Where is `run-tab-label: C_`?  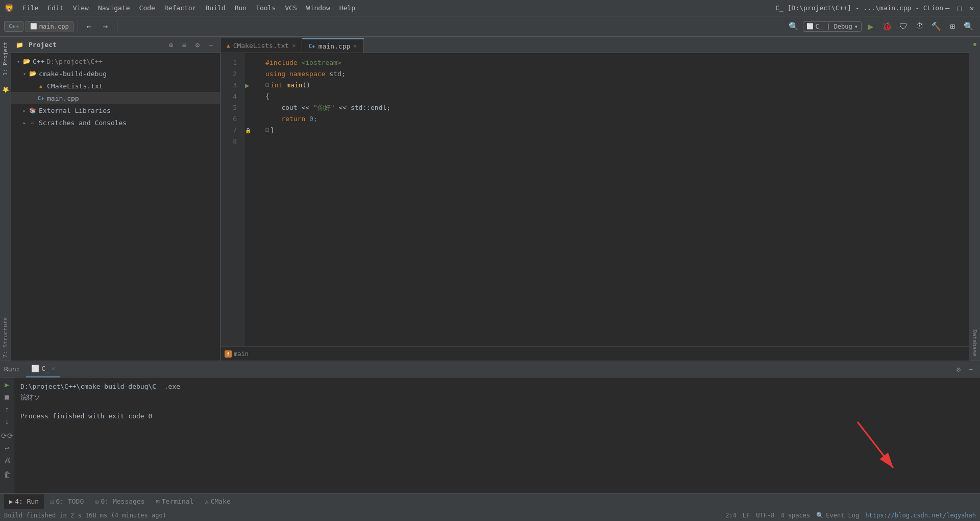 run-tab-label: C_ is located at coordinates (45, 369).